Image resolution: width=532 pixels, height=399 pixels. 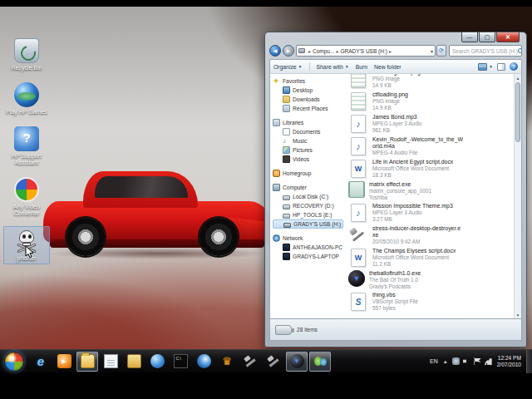 What do you see at coordinates (518, 314) in the screenshot?
I see `scroll-down-icon: ▼` at bounding box center [518, 314].